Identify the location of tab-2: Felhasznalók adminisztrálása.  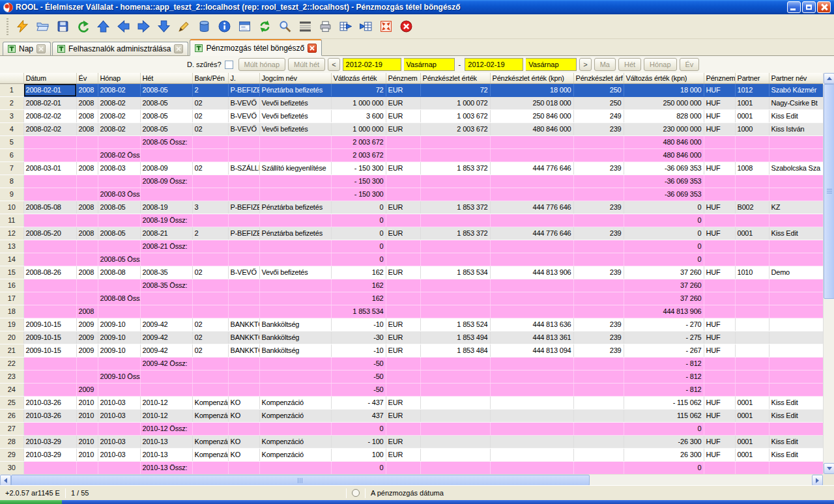
(120, 48).